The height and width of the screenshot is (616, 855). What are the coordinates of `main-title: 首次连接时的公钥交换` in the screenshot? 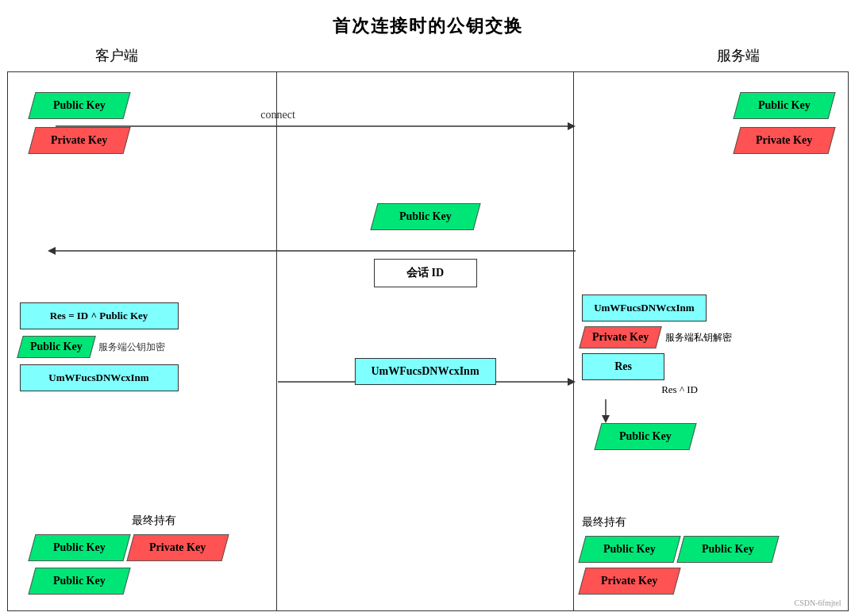 It's located at (427, 23).